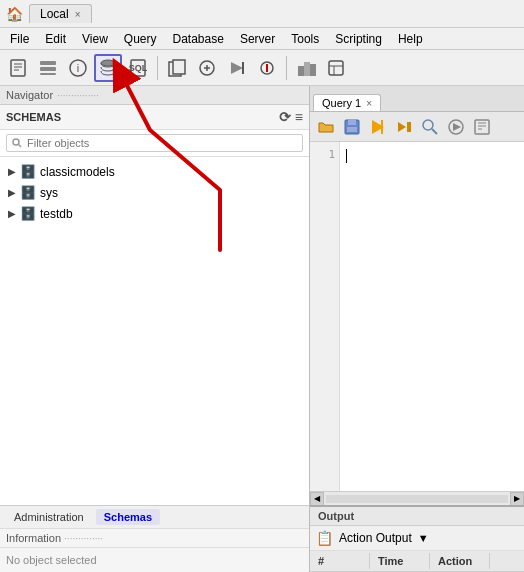 This screenshot has width=524, height=572. Describe the element at coordinates (456, 127) in the screenshot. I see `run-query-btn` at that location.